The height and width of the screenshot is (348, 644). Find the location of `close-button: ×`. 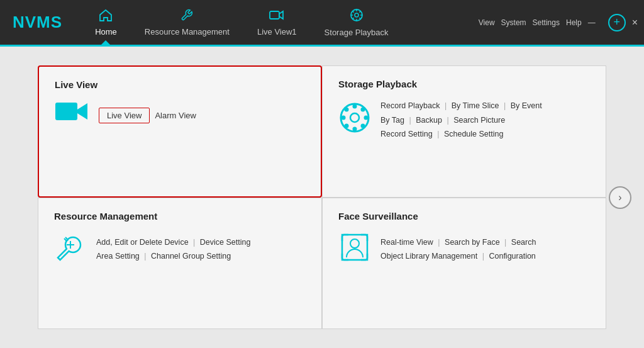

close-button: × is located at coordinates (635, 23).